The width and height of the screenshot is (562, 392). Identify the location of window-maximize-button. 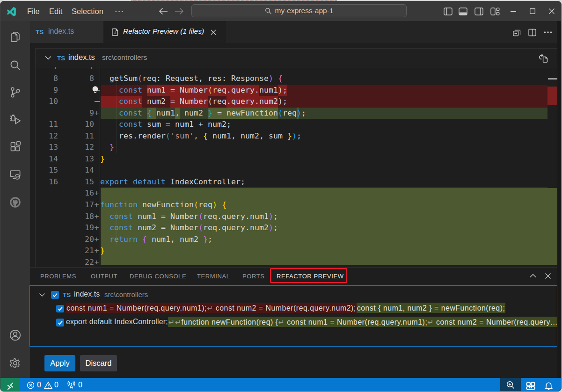
(533, 11).